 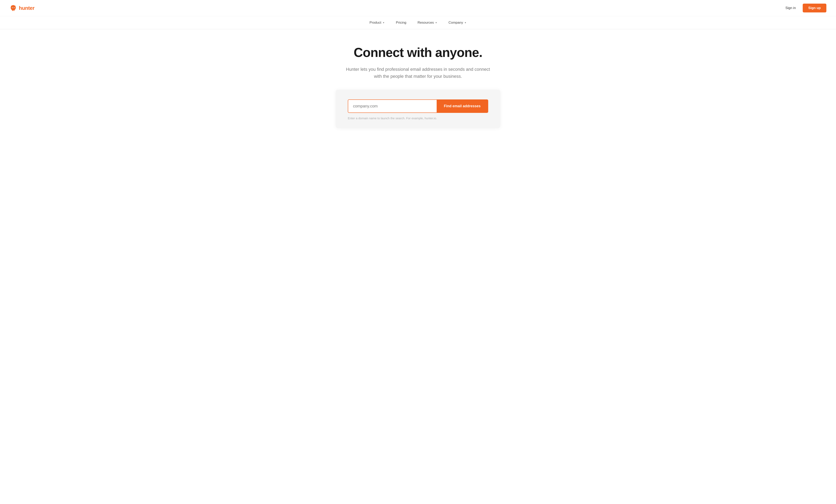 I want to click on search-hint: Enter a domain name to launch the search…, so click(x=418, y=118).